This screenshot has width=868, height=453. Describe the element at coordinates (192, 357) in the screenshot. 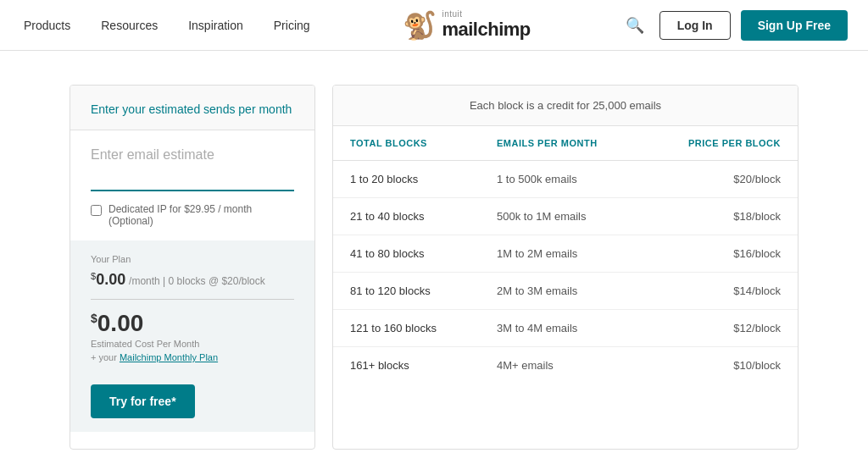

I see `monthly-plan-row: + your Mailchimp Monthly Plan` at that location.